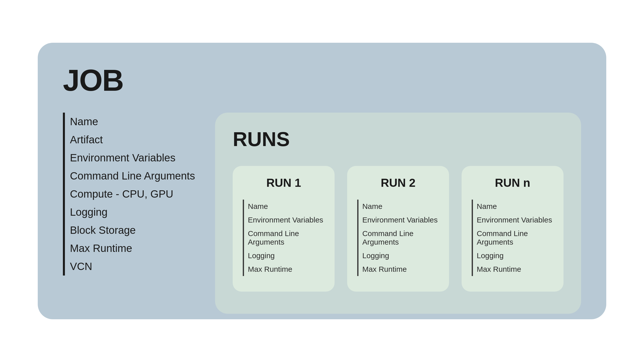 The width and height of the screenshot is (644, 362). Describe the element at coordinates (513, 238) in the screenshot. I see `run-attributes-3: NameEnvironment VariablesCommand Line Ar…` at that location.